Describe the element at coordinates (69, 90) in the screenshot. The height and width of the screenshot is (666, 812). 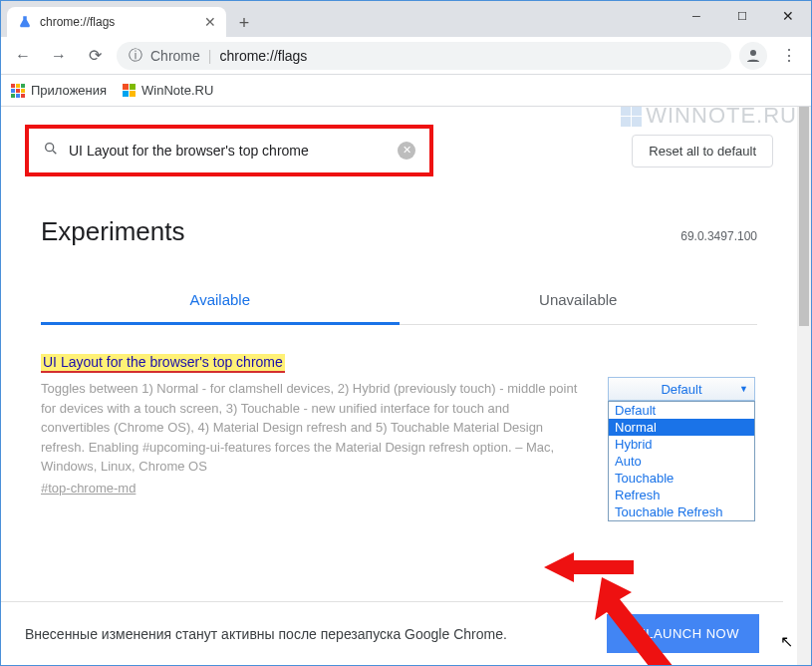
I see `apps-label: Приложения` at that location.